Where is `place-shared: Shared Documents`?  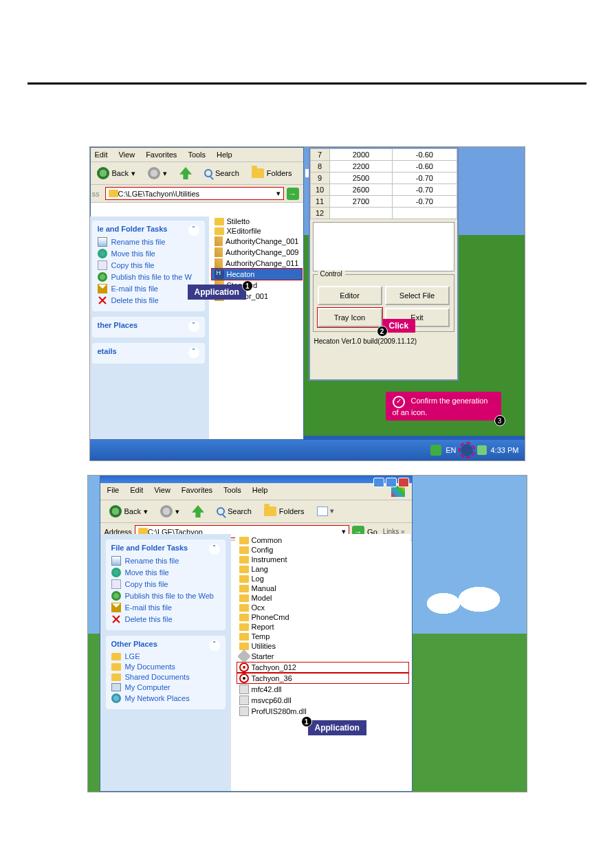 place-shared: Shared Documents is located at coordinates (166, 677).